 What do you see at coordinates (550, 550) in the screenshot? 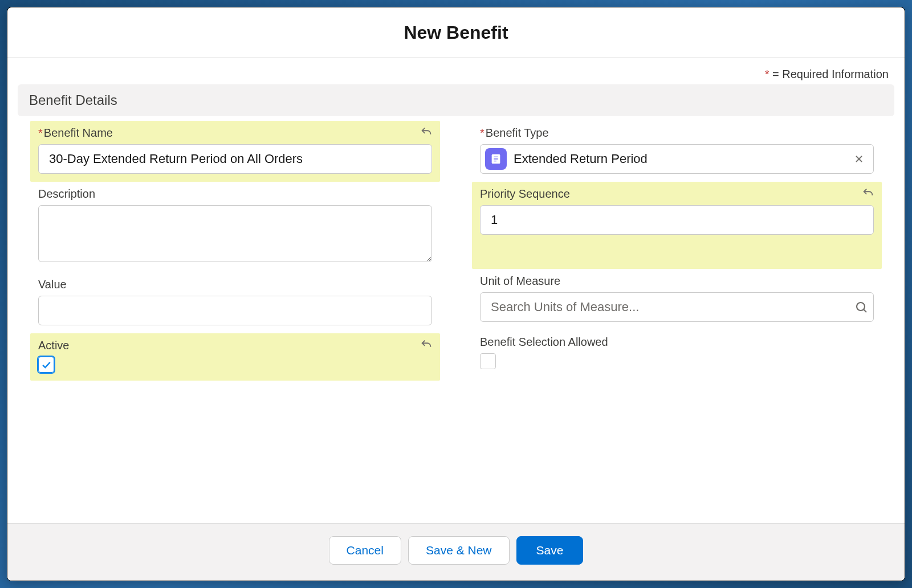
I see `save-button: Save` at bounding box center [550, 550].